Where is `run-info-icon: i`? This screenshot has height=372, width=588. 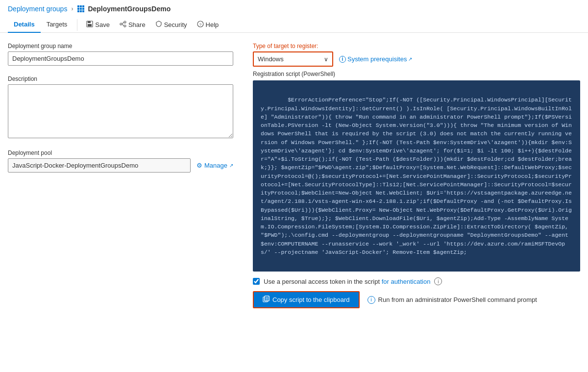
run-info-icon: i is located at coordinates (371, 300).